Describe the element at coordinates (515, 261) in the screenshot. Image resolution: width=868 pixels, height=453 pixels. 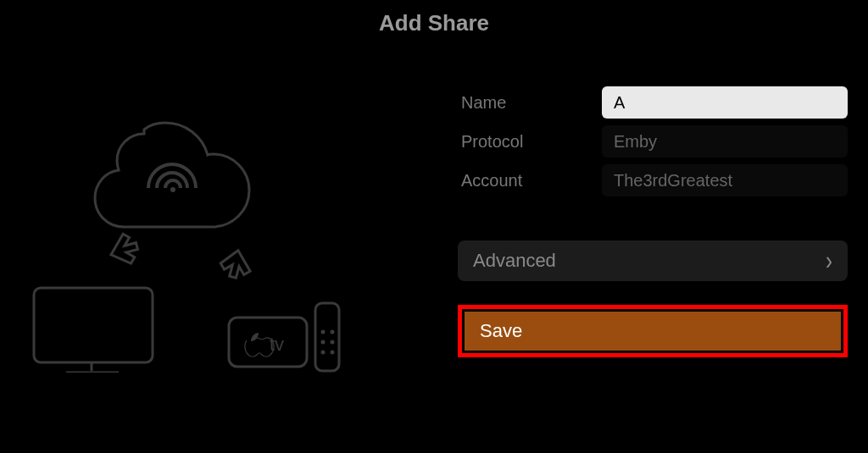
I see `advanced-label: Advanced` at that location.